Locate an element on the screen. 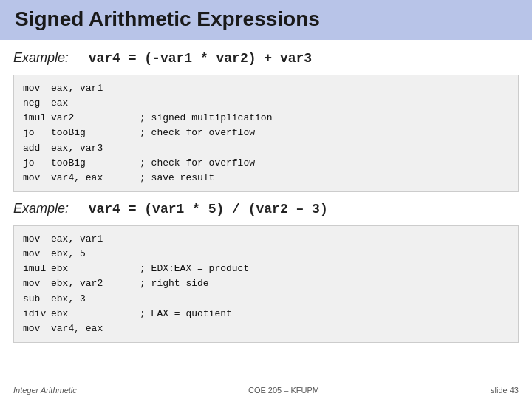 The width and height of the screenshot is (532, 399). instr-cell: add is located at coordinates (37, 149).